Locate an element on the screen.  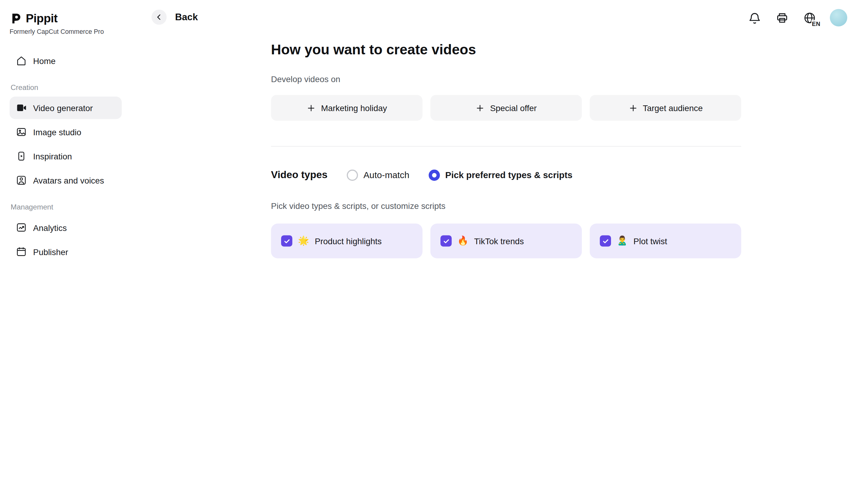
back-button is located at coordinates (159, 17).